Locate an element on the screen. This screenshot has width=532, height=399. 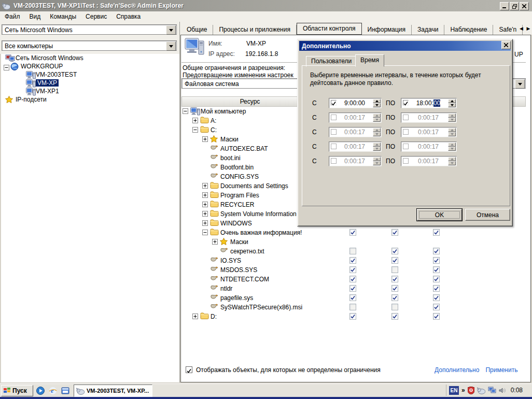
taskbar-window-button: VM-2003TEST, VM-XP... is located at coordinates (113, 391).